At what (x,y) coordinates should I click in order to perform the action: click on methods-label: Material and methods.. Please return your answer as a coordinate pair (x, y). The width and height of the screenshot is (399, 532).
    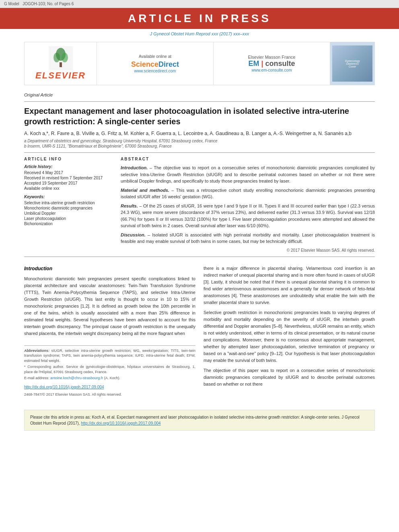
    Looking at the image, I should click on (145, 190).